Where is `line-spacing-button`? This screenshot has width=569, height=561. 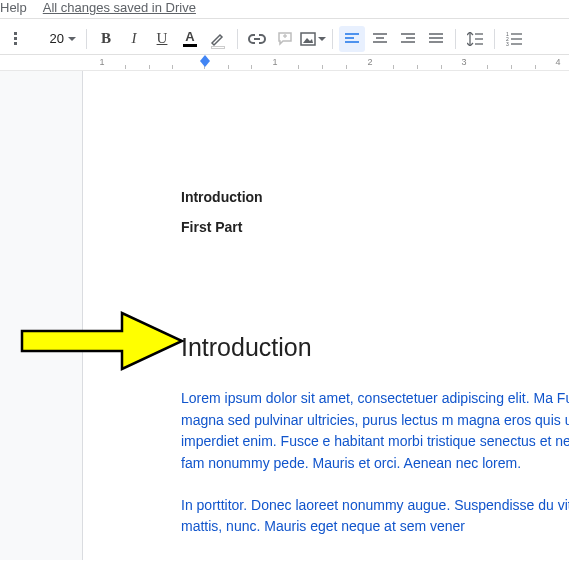 line-spacing-button is located at coordinates (475, 39).